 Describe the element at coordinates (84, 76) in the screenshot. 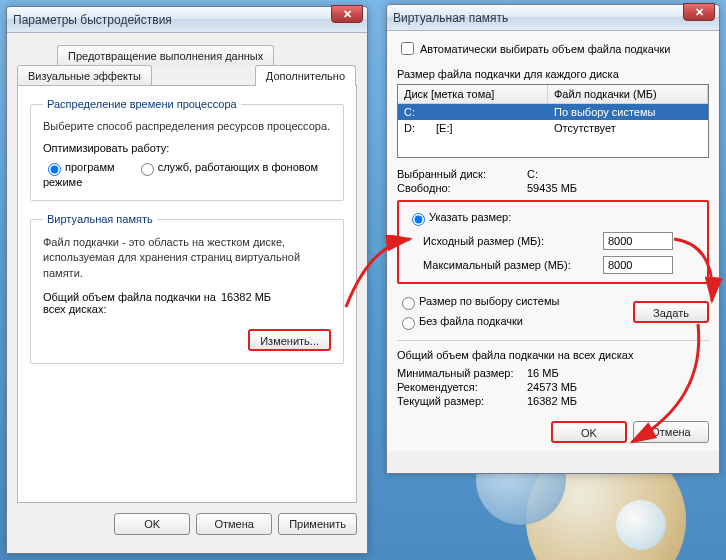

I see `tab-visual-effects: Визуальные эффекты` at that location.